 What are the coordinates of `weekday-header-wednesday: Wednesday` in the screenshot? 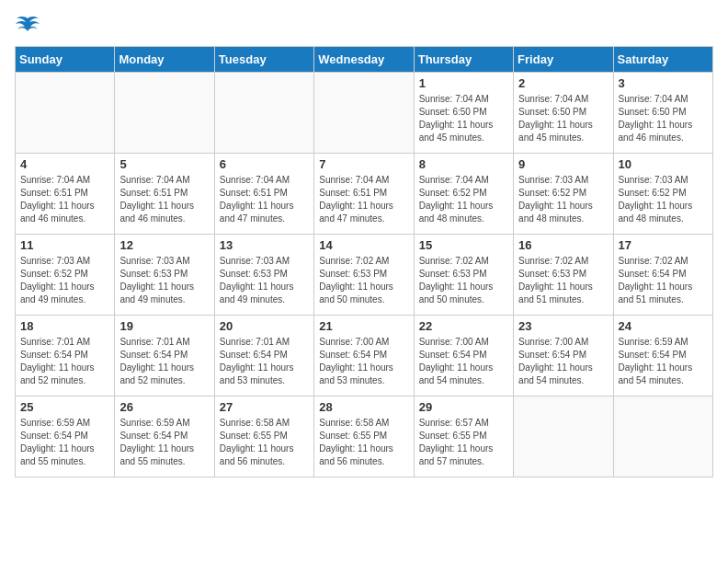 It's located at (364, 60).